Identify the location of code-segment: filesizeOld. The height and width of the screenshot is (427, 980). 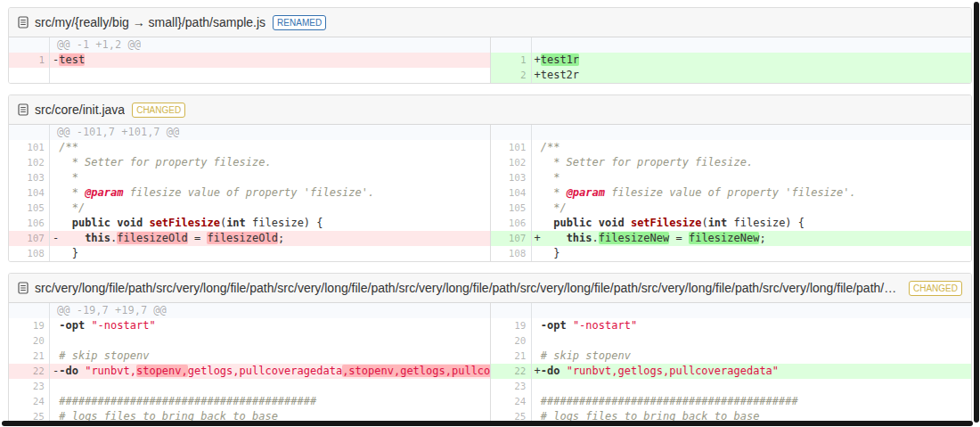
(242, 238).